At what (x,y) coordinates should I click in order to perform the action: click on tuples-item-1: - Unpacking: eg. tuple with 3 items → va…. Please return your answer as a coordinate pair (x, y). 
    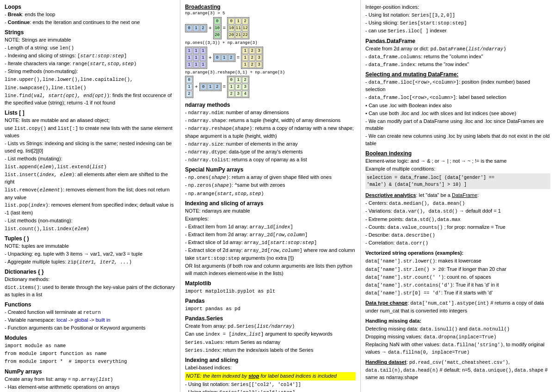
    Looking at the image, I should click on (90, 254).